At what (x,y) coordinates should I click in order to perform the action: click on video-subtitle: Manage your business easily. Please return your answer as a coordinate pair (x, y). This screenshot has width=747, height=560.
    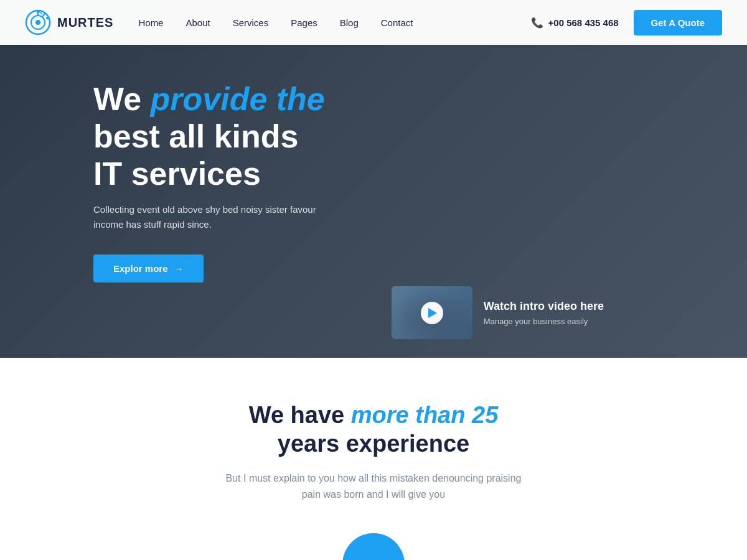
    Looking at the image, I should click on (544, 321).